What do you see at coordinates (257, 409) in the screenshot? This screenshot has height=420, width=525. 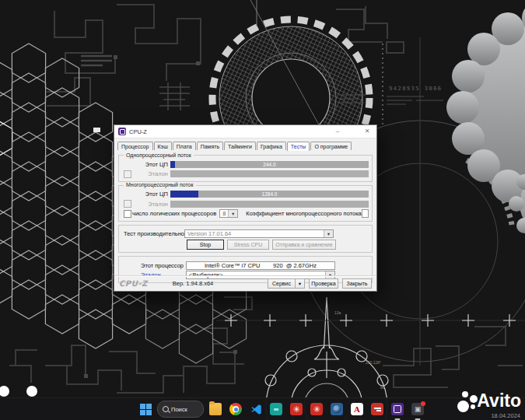 I see `vscode-icon` at bounding box center [257, 409].